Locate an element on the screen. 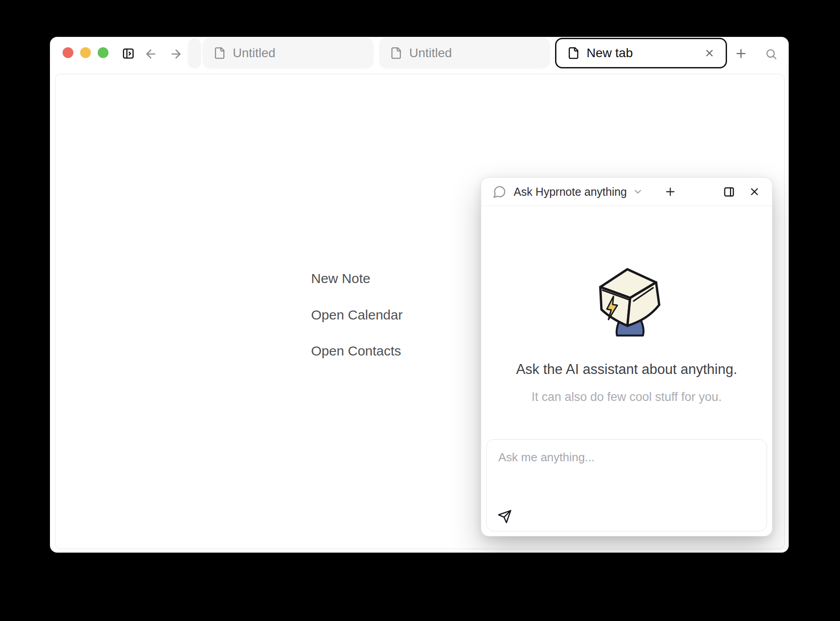  search-button is located at coordinates (771, 54).